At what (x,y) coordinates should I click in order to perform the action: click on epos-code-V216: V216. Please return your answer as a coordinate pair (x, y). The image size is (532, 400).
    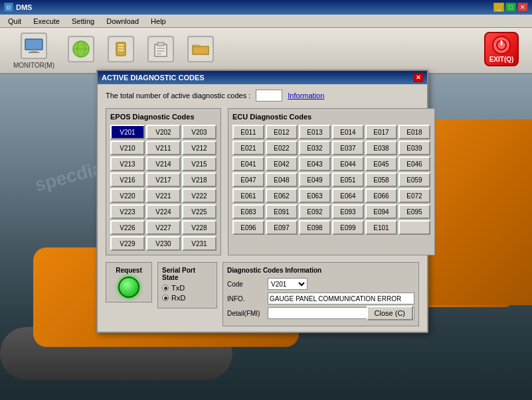
    Looking at the image, I should click on (128, 180).